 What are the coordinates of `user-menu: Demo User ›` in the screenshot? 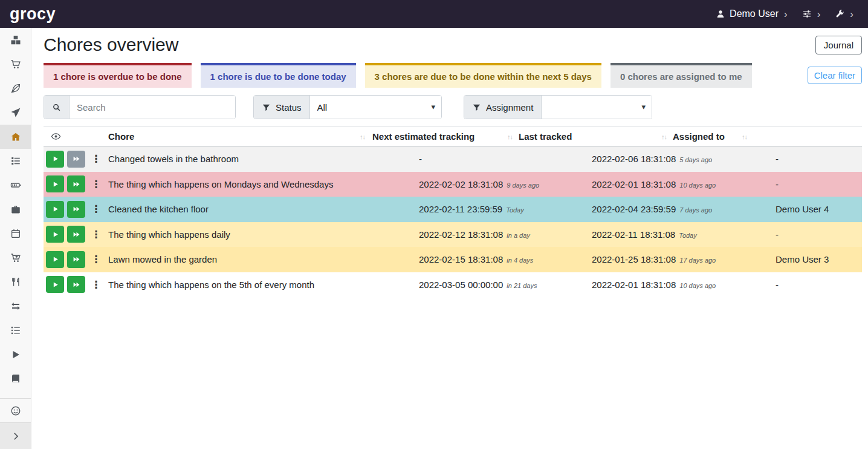 It's located at (752, 14).